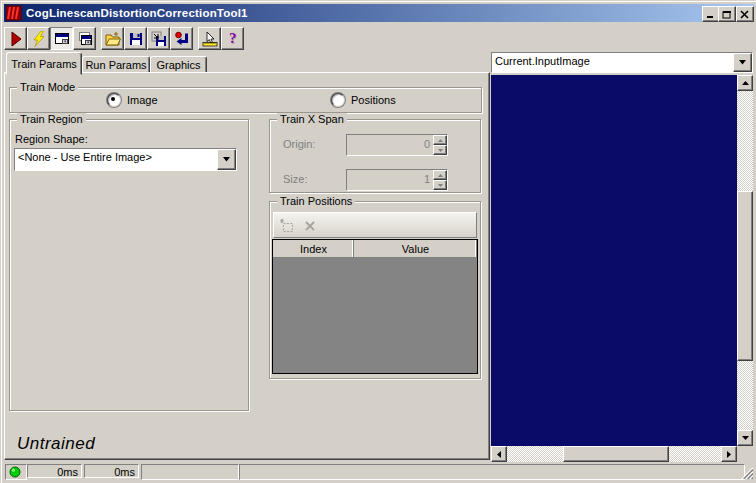  Describe the element at coordinates (374, 100) in the screenshot. I see `radio-positions-label: Positions` at that location.